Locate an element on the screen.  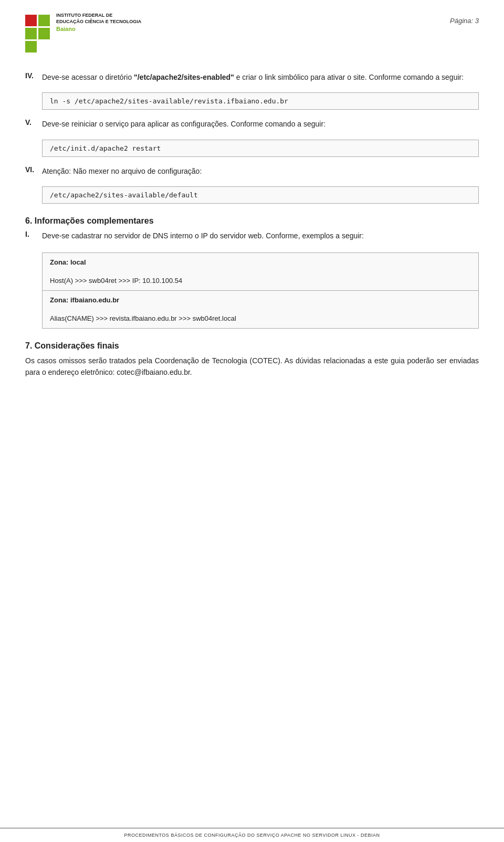
section-v-text: V. Deve-se reiniciar o serviço para apli… is located at coordinates (252, 127).